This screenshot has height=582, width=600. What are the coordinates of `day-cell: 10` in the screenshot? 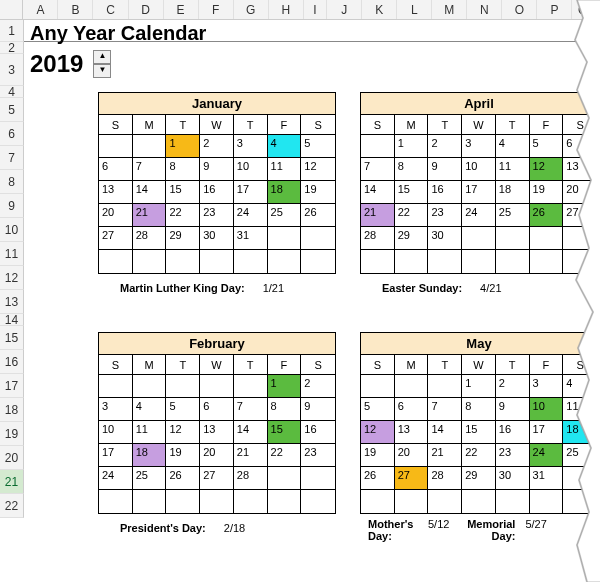 It's located at (116, 432).